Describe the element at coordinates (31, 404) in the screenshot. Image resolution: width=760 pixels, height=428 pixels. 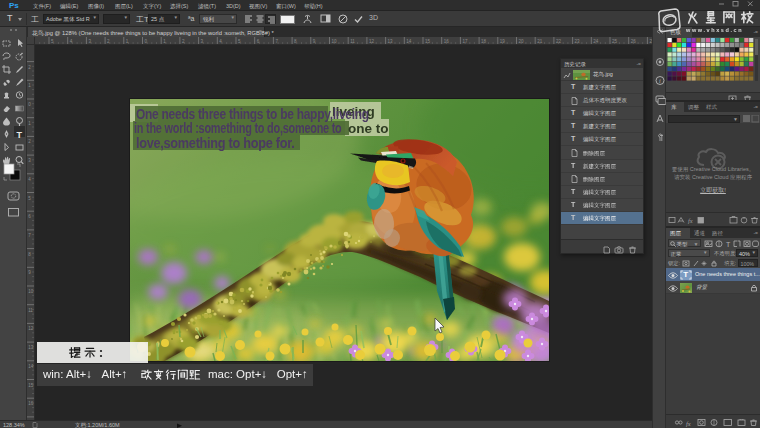
I see `svg-text: 16` at that location.